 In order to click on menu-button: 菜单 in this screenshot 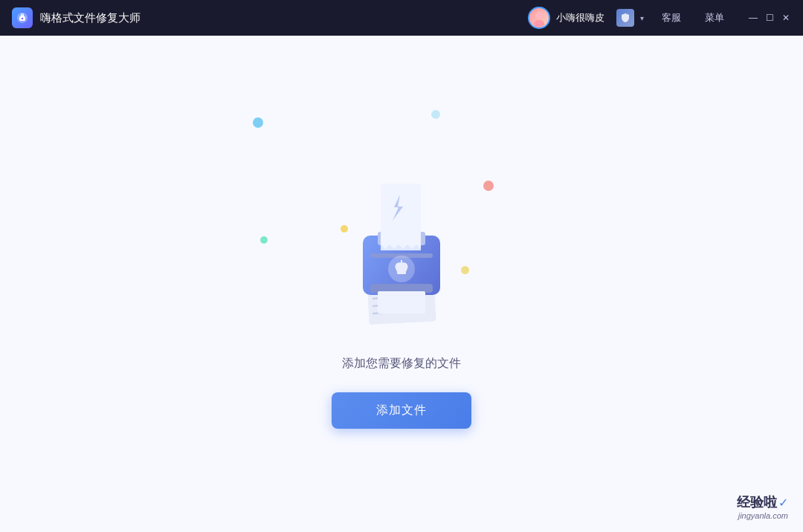, I will do `click(715, 18)`.